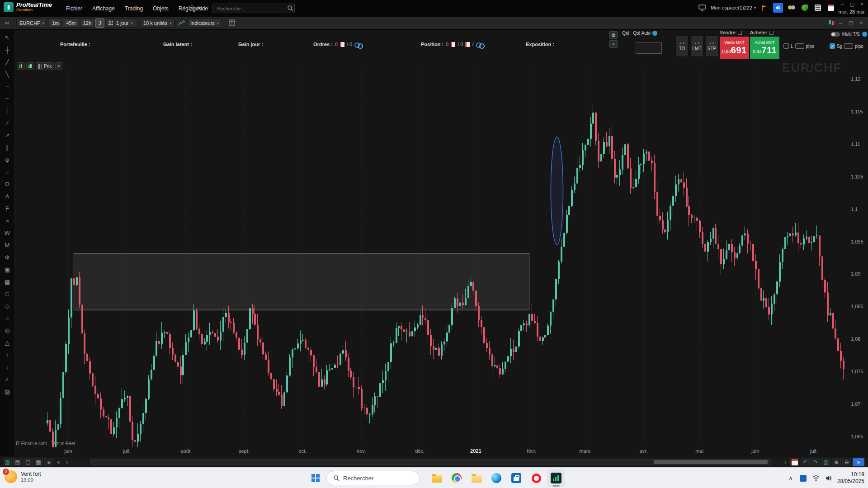 This screenshot has height=488, width=868. What do you see at coordinates (818, 8) in the screenshot?
I see `news-icon` at bounding box center [818, 8].